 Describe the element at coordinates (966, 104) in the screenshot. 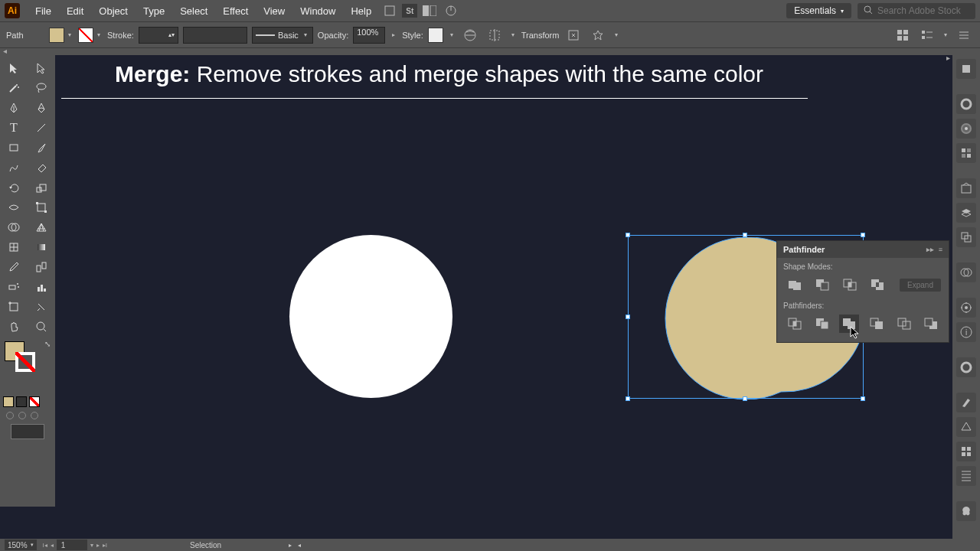

I see `dock-color-icon` at that location.